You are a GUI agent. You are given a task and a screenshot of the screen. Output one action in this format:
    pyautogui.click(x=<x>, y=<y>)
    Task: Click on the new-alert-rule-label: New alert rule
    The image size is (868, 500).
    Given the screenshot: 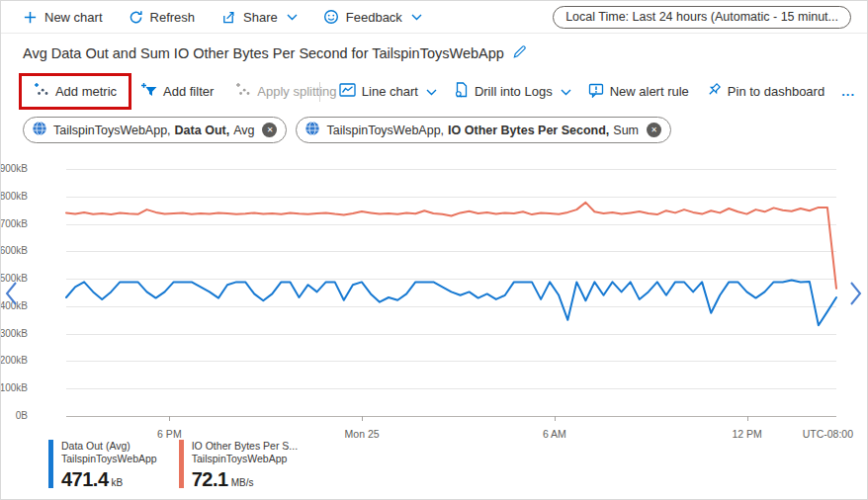 What is the action you would take?
    pyautogui.click(x=650, y=91)
    